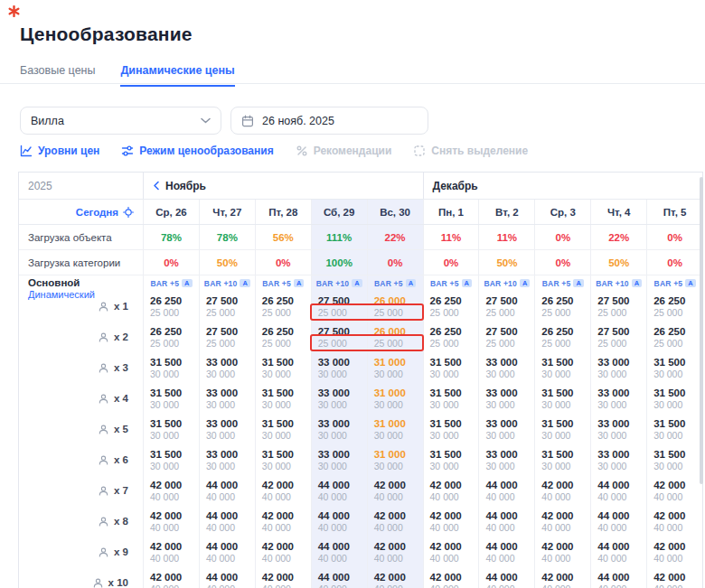  I want to click on vertical-scrollbar, so click(701, 331).